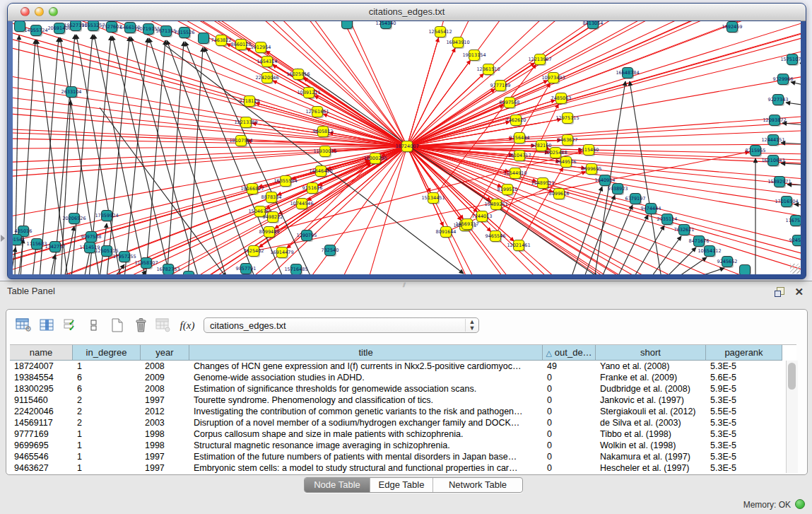 This screenshot has width=812, height=514. What do you see at coordinates (744, 353) in the screenshot?
I see `column-header-pagerank: pagerank` at bounding box center [744, 353].